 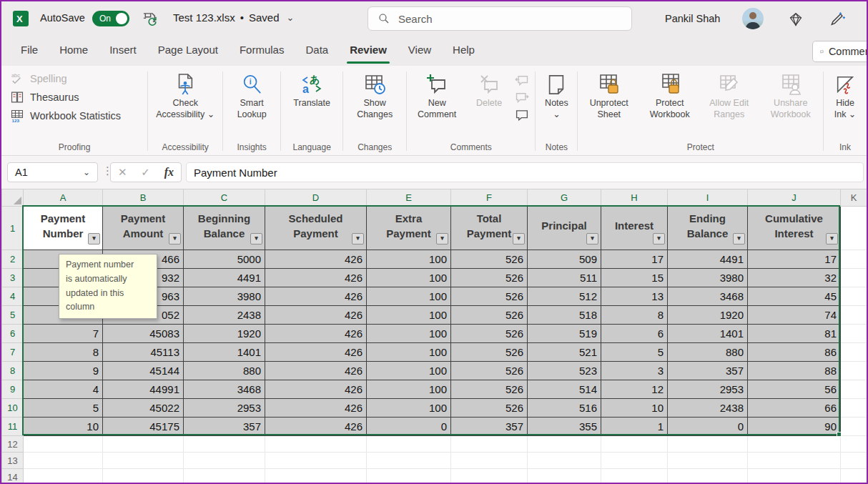 What do you see at coordinates (753, 19) in the screenshot?
I see `avatar` at bounding box center [753, 19].